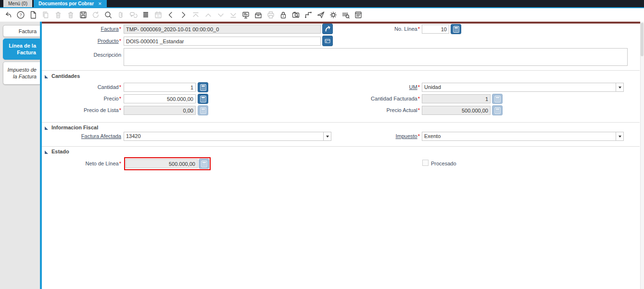 This screenshot has width=644, height=289. Describe the element at coordinates (258, 15) in the screenshot. I see `archive-icon` at that location.